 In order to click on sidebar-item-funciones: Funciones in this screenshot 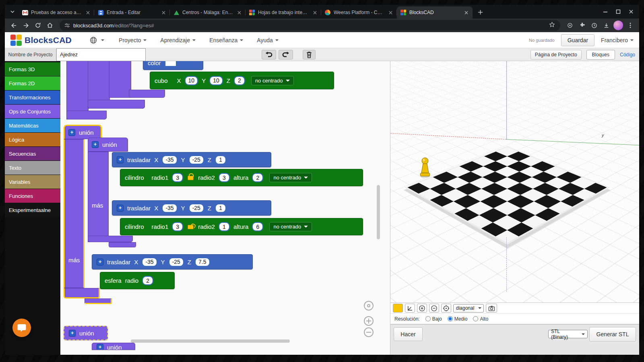, I will do `click(33, 196)`.